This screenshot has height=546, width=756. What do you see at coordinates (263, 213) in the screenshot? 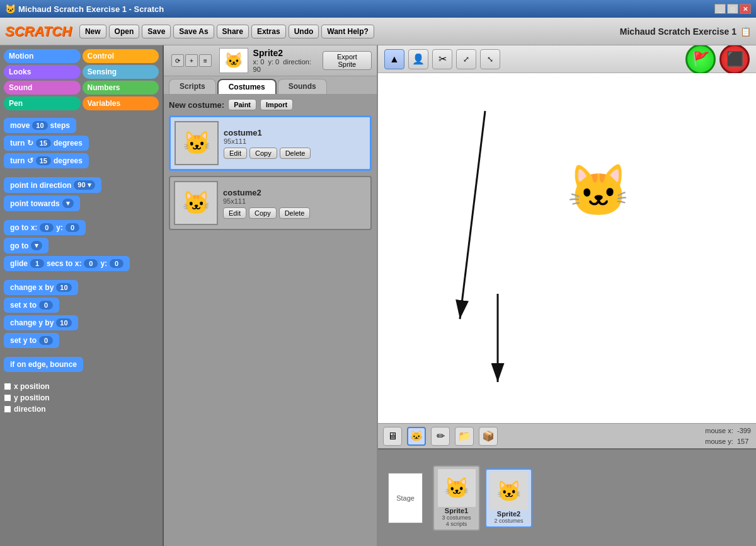
I see `costume2-copy-button: Copy` at bounding box center [263, 213].